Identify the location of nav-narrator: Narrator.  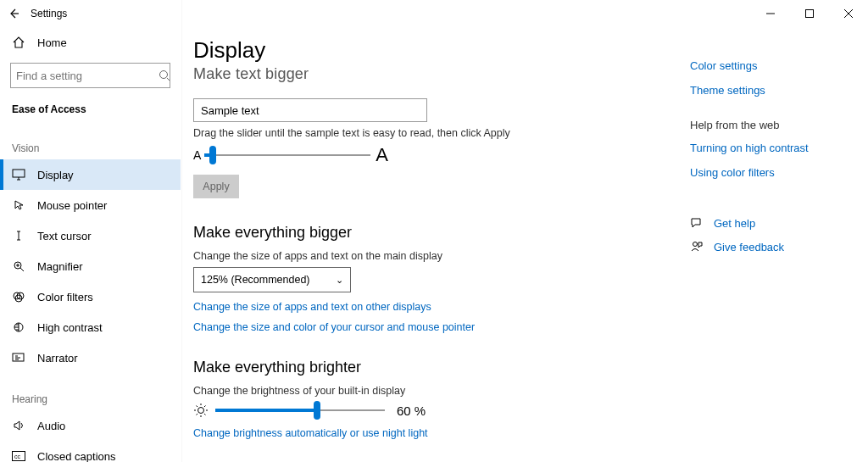
(90, 358).